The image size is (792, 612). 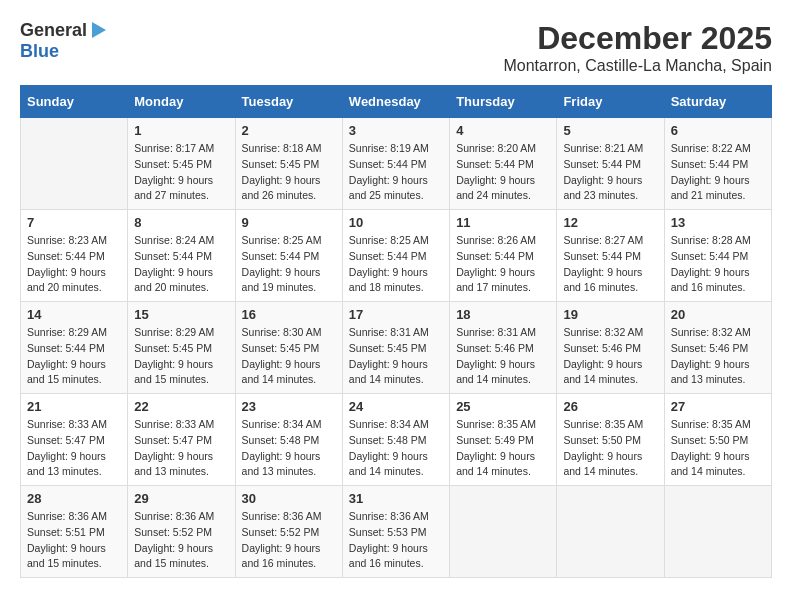 What do you see at coordinates (396, 540) in the screenshot?
I see `day-info: Sunrise: 8:36 AM Sunset: 5:53 PM Dayligh…` at bounding box center [396, 540].